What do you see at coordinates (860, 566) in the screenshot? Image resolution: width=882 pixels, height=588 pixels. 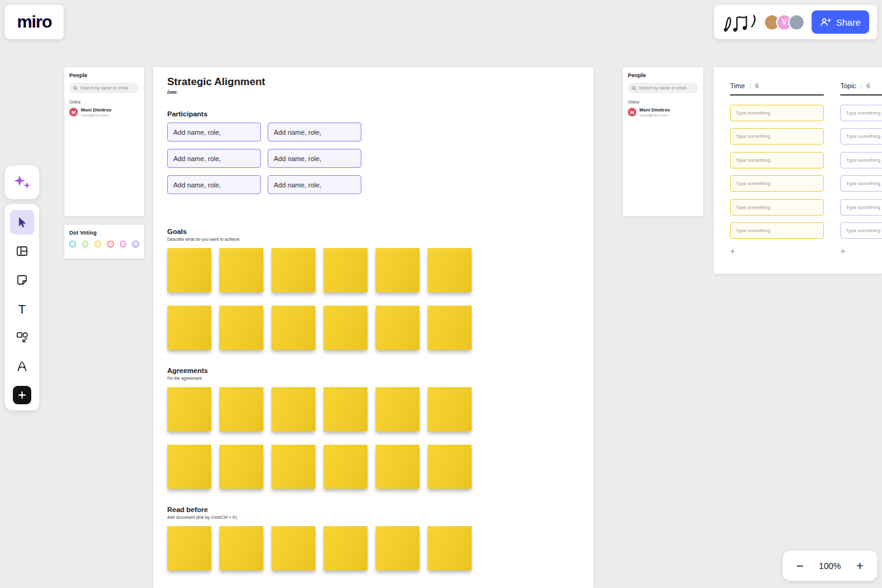 I see `zoom-in-button: +` at bounding box center [860, 566].